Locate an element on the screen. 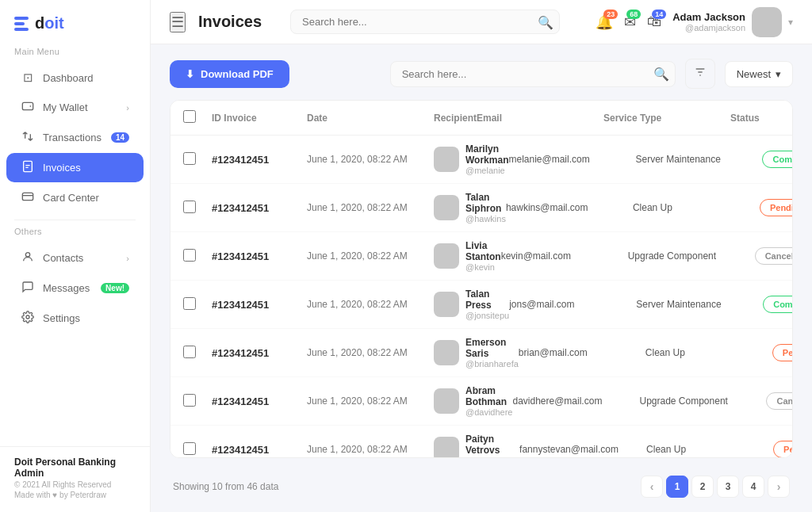 The width and height of the screenshot is (812, 512). page-button-1: 1 is located at coordinates (677, 487).